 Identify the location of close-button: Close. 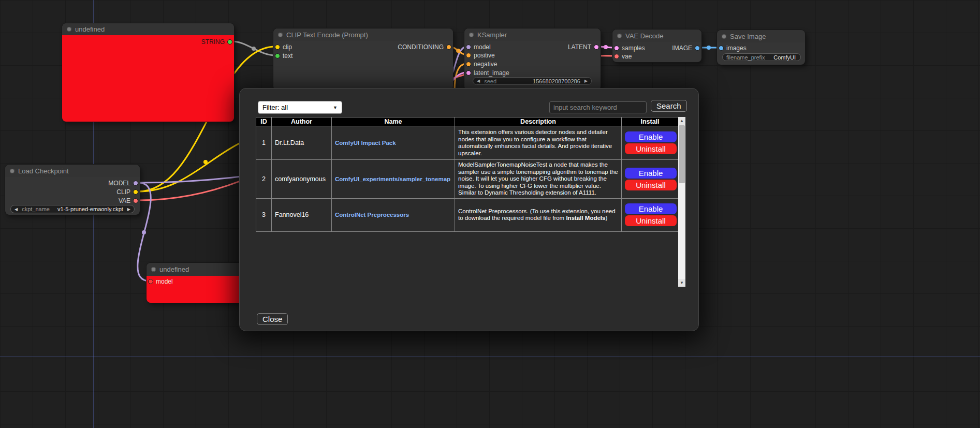
(272, 319).